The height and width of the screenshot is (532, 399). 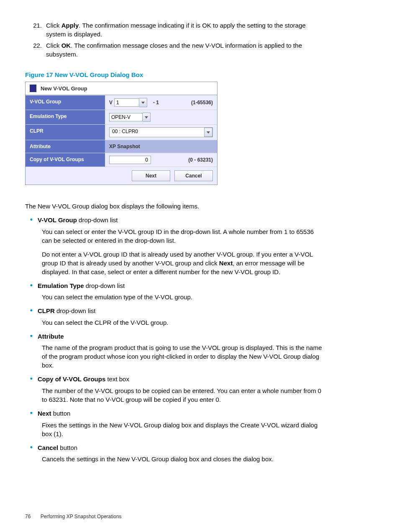 What do you see at coordinates (157, 132) in the screenshot?
I see `clpr-value: 00 : CLPR0` at bounding box center [157, 132].